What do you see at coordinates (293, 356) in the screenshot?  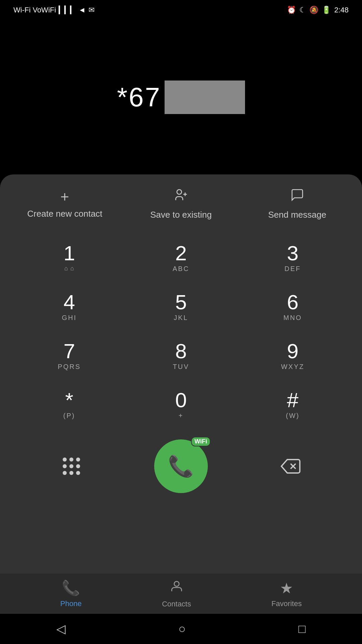 I see `key-9: 9 WXYZ` at bounding box center [293, 356].